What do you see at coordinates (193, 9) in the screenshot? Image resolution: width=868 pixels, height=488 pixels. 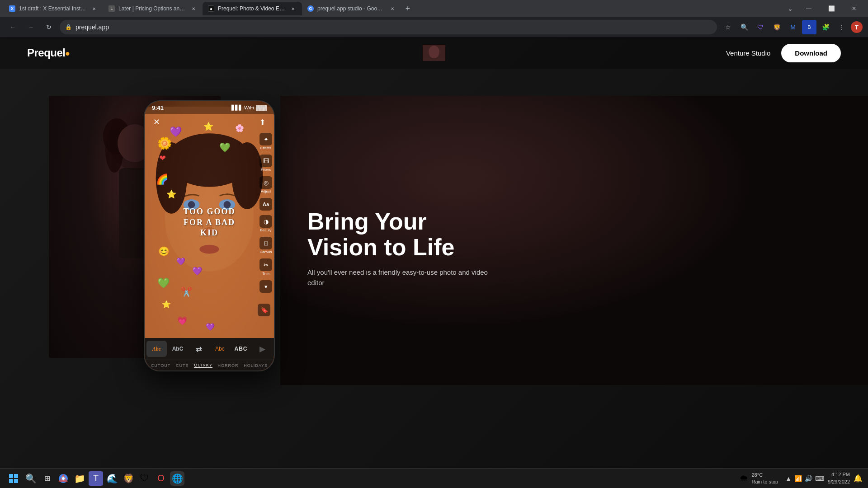 I see `tab-2-close: ✕` at bounding box center [193, 9].